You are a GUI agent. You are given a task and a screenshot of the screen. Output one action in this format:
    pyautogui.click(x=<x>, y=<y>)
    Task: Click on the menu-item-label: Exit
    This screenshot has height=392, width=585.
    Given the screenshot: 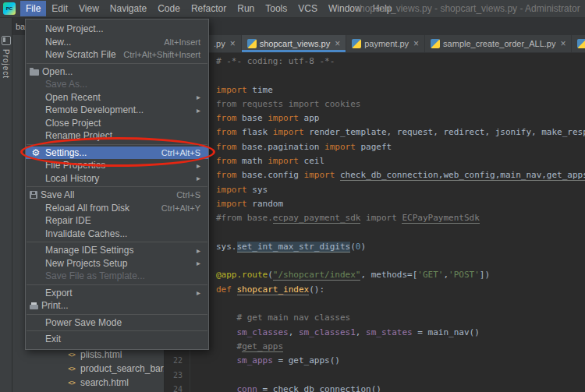 What is the action you would take?
    pyautogui.click(x=53, y=339)
    